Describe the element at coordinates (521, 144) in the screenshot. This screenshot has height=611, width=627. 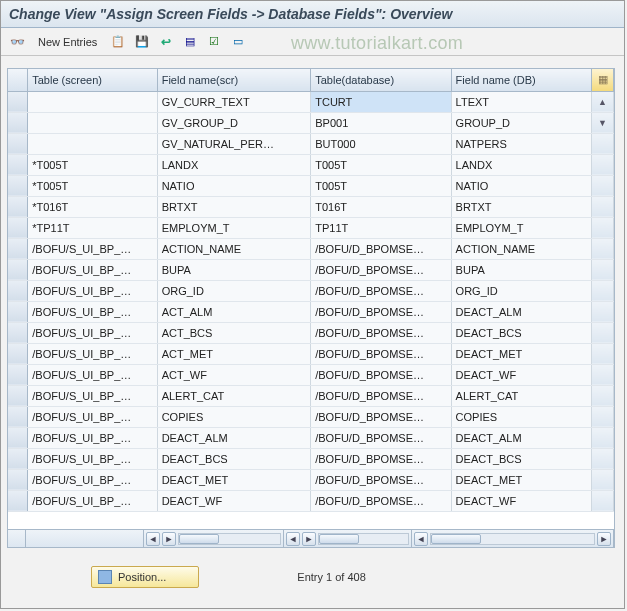
I see `cell-c3: NATPERS` at that location.